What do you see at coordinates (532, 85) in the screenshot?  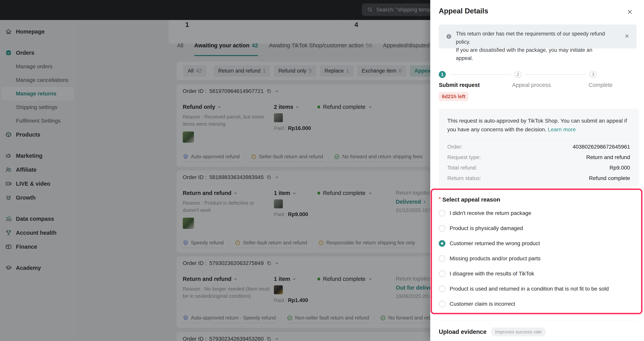 I see `step-label-appeal-process: Appeal process` at bounding box center [532, 85].